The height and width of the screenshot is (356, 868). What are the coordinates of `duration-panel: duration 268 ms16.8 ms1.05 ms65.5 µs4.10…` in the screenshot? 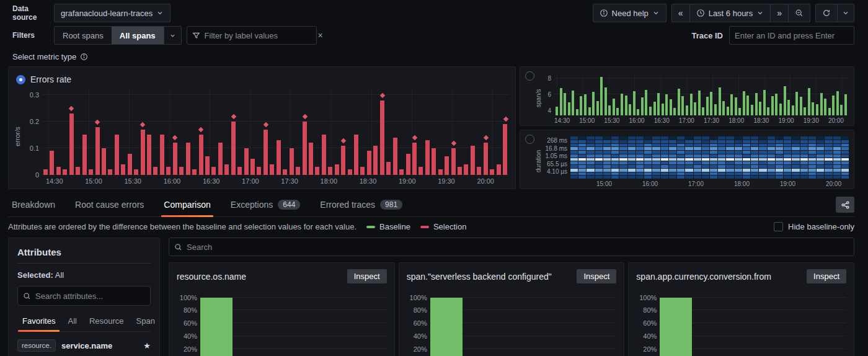 It's located at (687, 159).